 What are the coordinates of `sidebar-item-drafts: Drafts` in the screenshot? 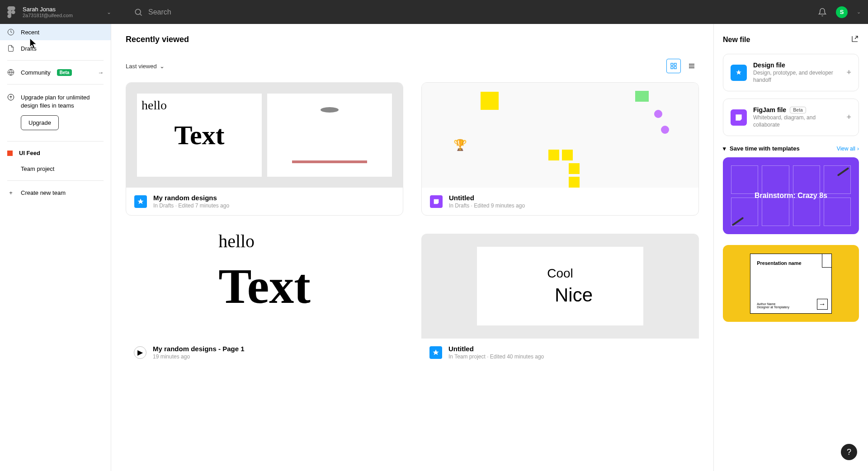 It's located at (55, 48).